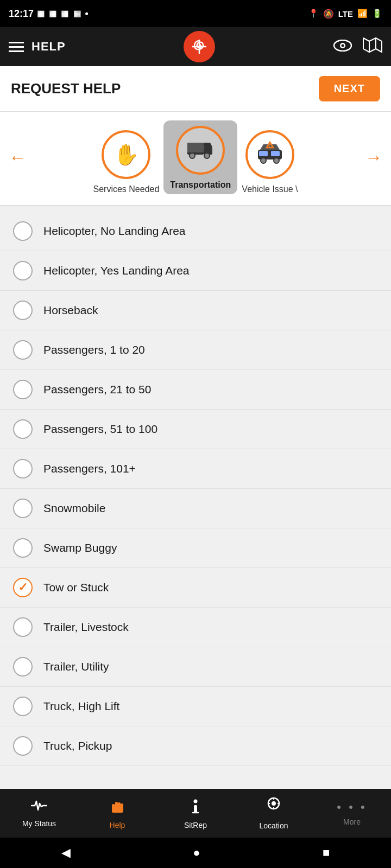 Image resolution: width=391 pixels, height=868 pixels. What do you see at coordinates (326, 853) in the screenshot?
I see `recents-button: ■` at bounding box center [326, 853].